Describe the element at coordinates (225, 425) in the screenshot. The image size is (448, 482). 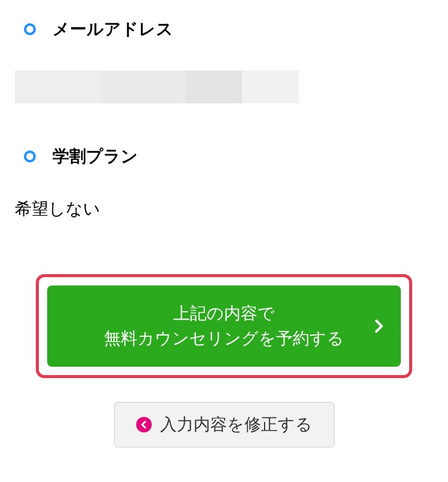
I see `edit-input-button: 入力内容を修正する` at that location.